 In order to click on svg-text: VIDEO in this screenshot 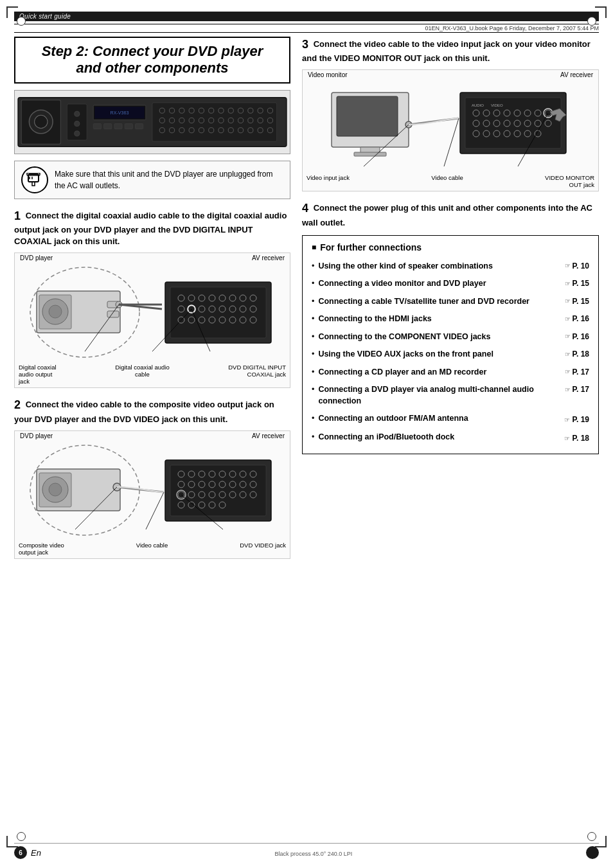, I will do `click(497, 105)`.